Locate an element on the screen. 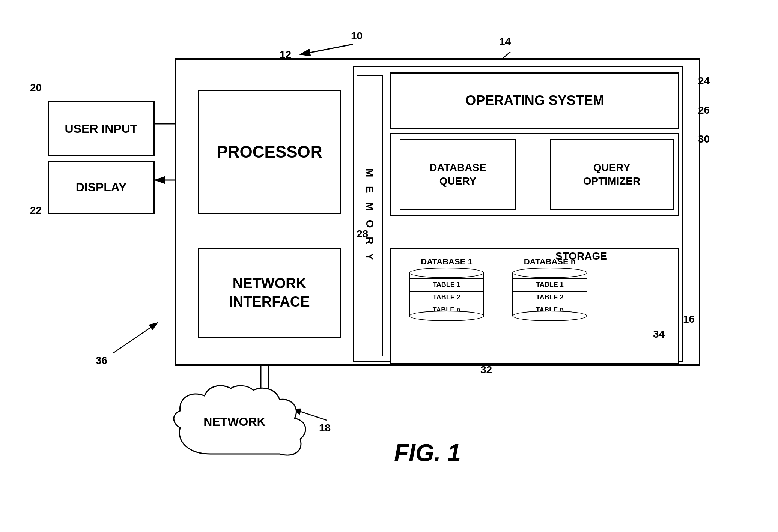 Image resolution: width=778 pixels, height=532 pixels. db1-cylinder: TABLE 1 TABLE 2 TABLE n is located at coordinates (447, 294).